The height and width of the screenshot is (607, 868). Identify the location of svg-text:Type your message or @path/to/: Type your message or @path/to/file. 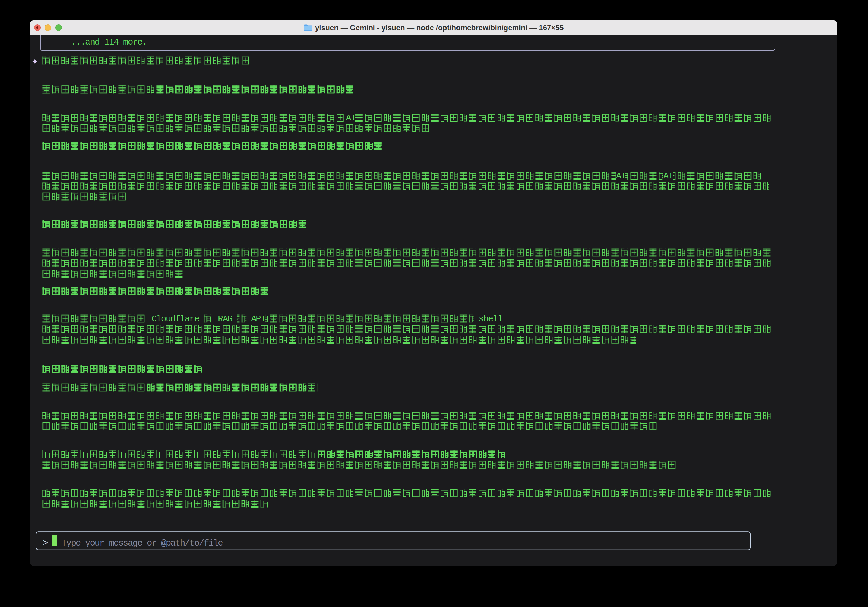
(142, 543).